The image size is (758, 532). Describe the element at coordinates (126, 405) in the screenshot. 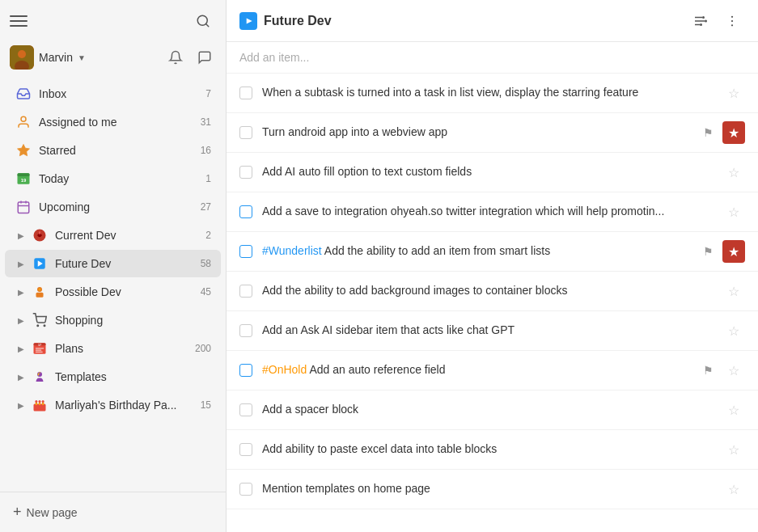

I see `birthday-label: Marliyah's Birthday Pa...` at that location.